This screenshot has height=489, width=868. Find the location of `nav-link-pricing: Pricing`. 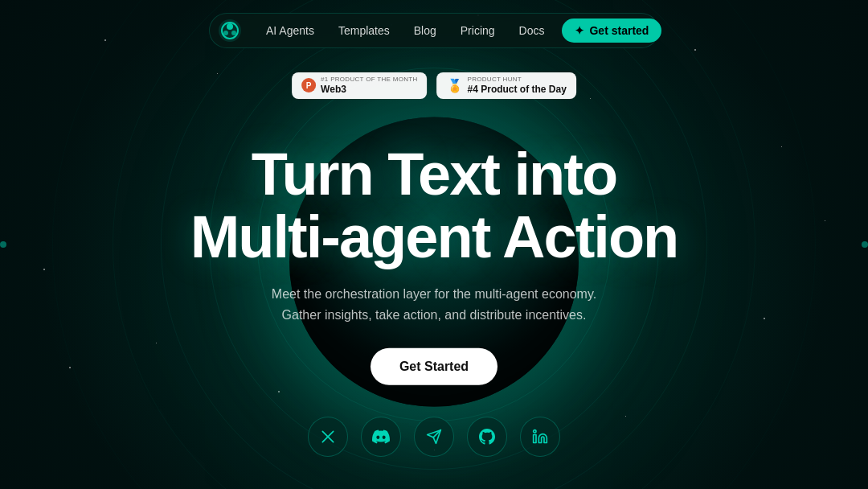

nav-link-pricing: Pricing is located at coordinates (477, 31).